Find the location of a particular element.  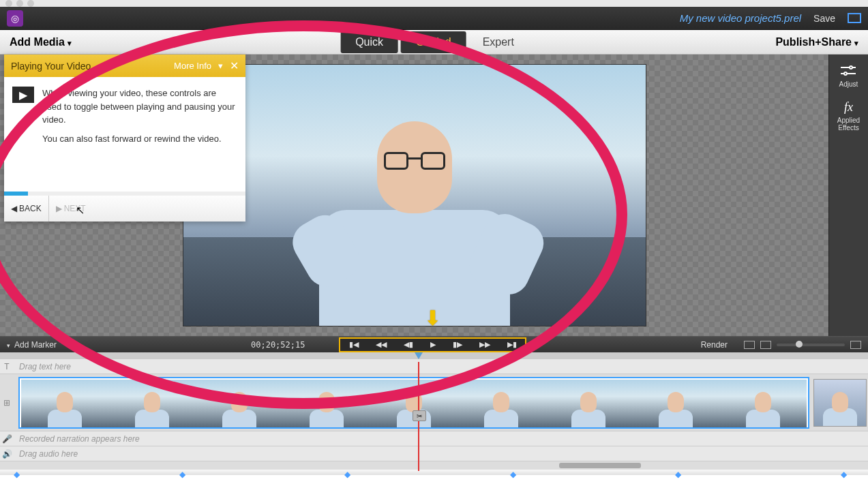

text-track-icon: T is located at coordinates (7, 367).